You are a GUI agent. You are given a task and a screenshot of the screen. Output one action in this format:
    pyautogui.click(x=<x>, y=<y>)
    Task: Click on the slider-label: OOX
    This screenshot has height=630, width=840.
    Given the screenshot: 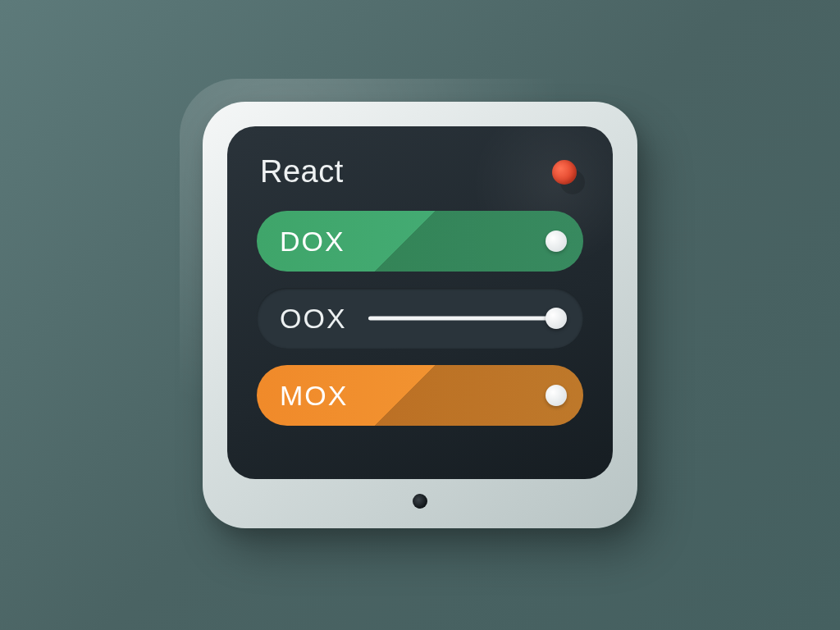 What is the action you would take?
    pyautogui.click(x=313, y=318)
    